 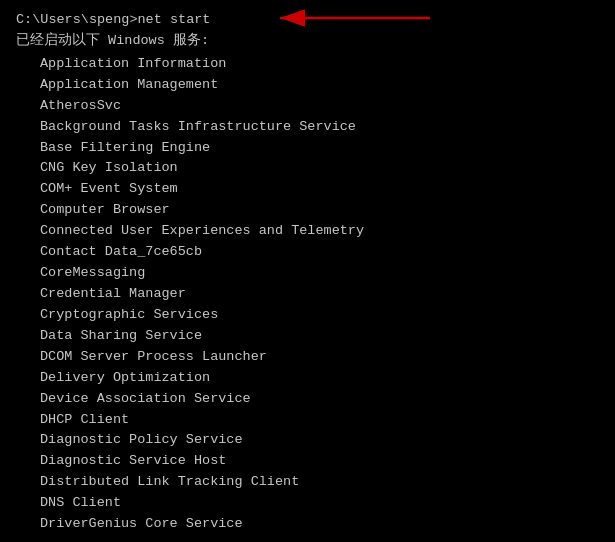 What do you see at coordinates (320, 524) in the screenshot?
I see `service-item: DriverGenius Core Service` at bounding box center [320, 524].